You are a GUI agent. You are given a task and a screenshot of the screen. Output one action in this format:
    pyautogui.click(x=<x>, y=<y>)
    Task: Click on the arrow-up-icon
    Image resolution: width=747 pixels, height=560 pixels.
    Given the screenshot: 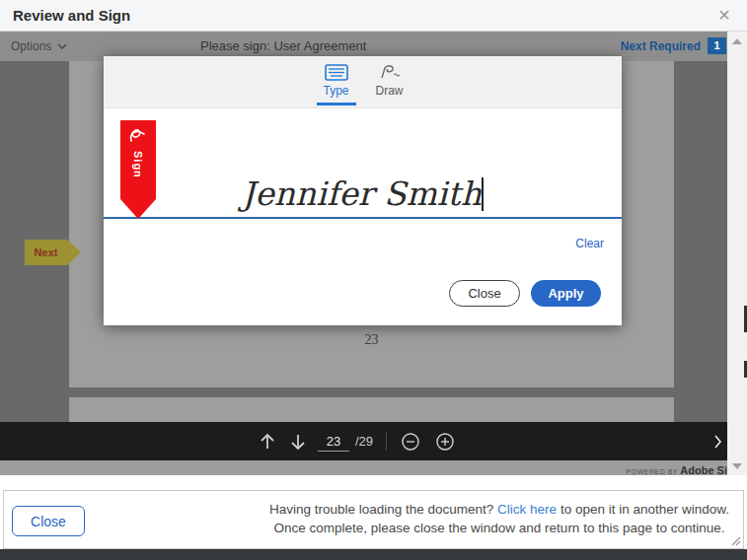 What is the action you would take?
    pyautogui.click(x=267, y=442)
    